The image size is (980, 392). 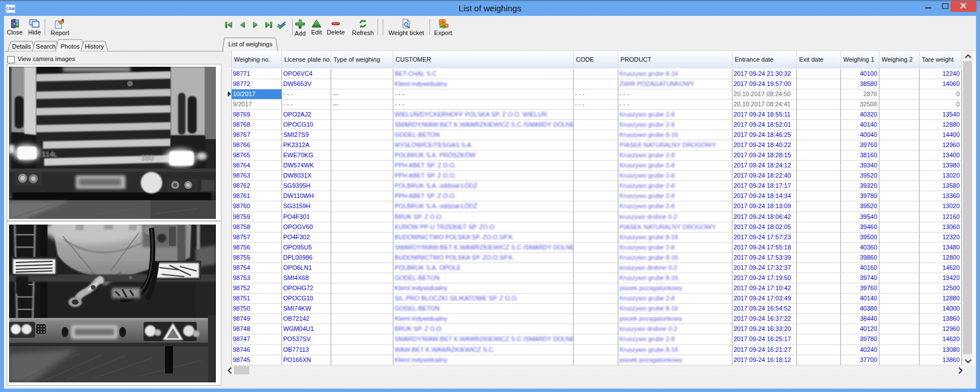 What do you see at coordinates (95, 46) in the screenshot?
I see `svg-text: History` at bounding box center [95, 46].